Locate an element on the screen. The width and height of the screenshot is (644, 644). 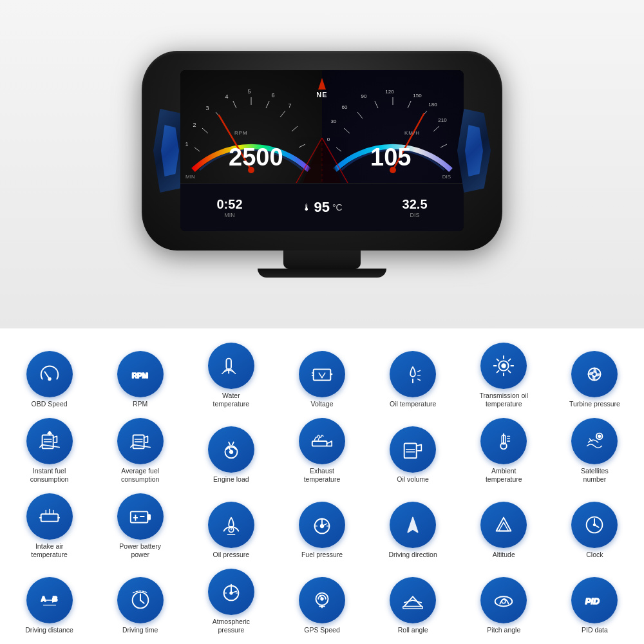
satellites-icon-circle is located at coordinates (594, 441).